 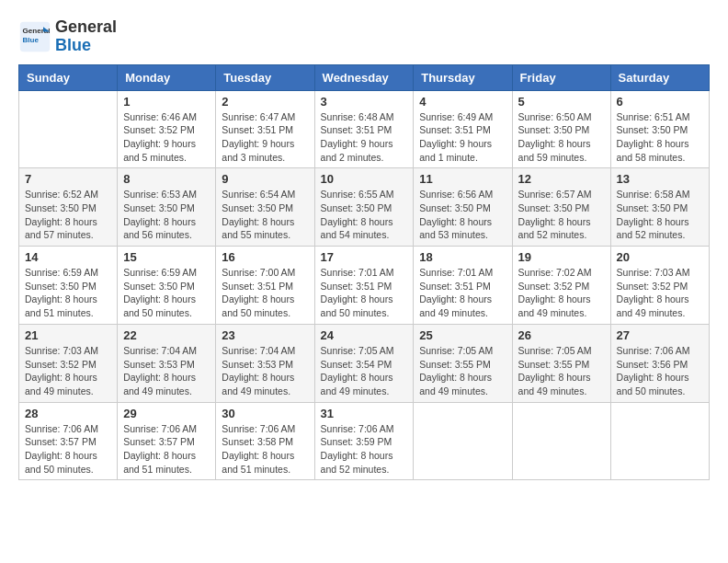 I want to click on day-number: 18, so click(x=462, y=258).